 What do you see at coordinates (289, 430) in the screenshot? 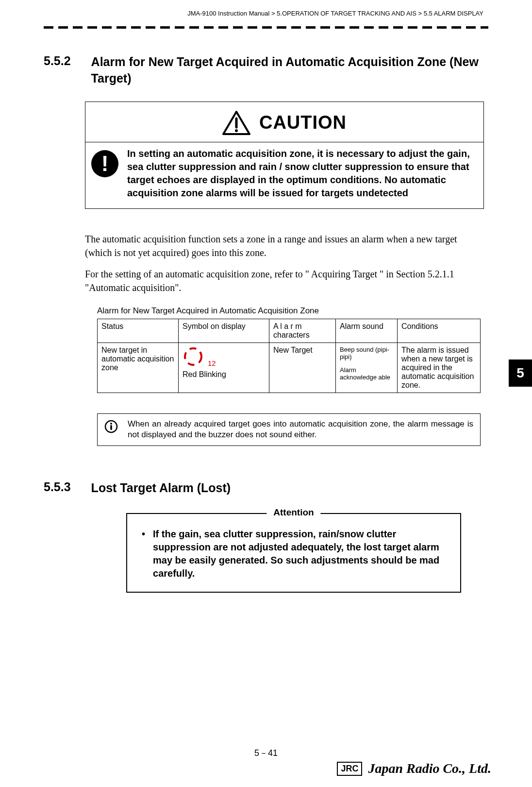
I see `info-box: When an already acquired target goes int…` at bounding box center [289, 430].